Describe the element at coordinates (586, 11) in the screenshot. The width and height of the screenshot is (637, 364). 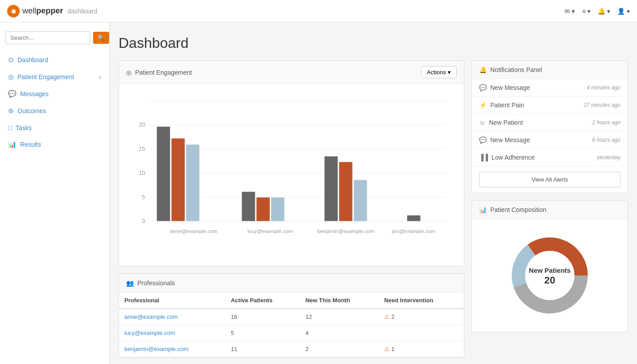
I see `menu-nav-button: ≡ ▾` at that location.